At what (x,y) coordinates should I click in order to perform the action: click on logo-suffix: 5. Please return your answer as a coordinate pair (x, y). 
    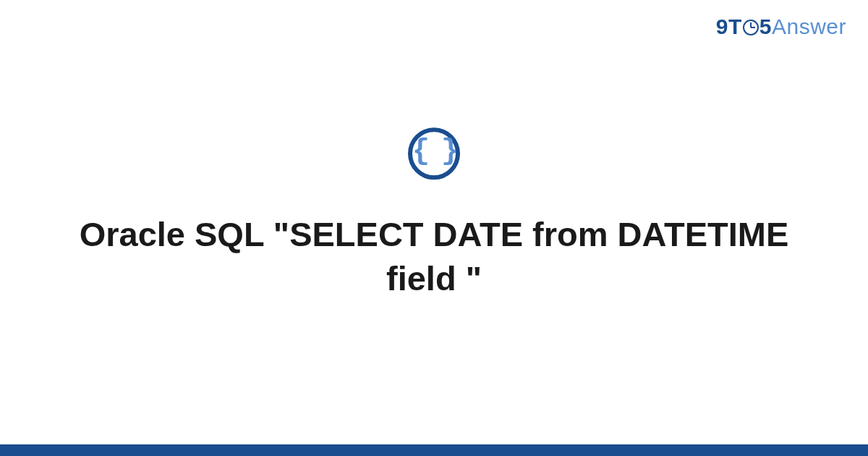
    Looking at the image, I should click on (765, 26).